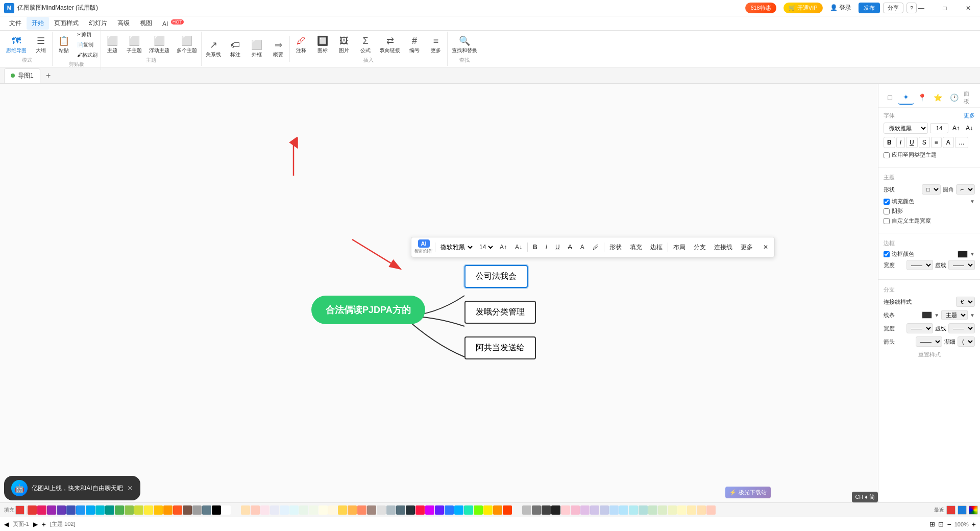  What do you see at coordinates (124, 23) in the screenshot?
I see `menu-advanced: 高级` at bounding box center [124, 23].